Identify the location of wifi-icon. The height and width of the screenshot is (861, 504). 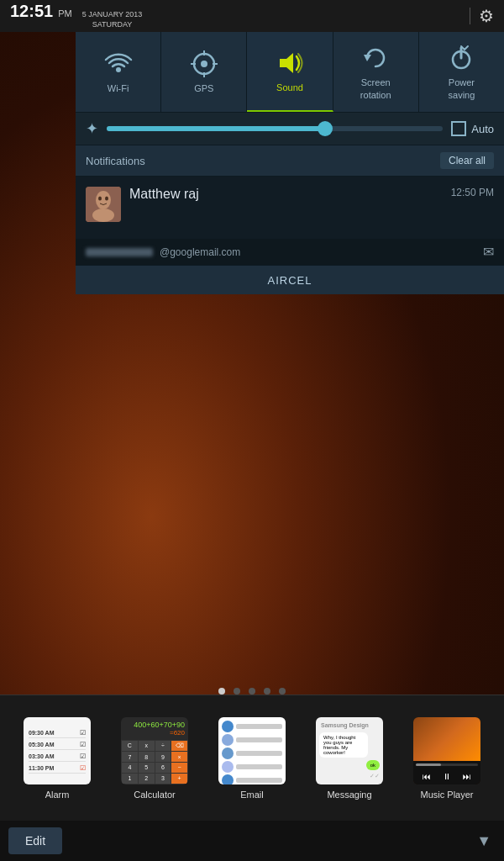
(118, 64).